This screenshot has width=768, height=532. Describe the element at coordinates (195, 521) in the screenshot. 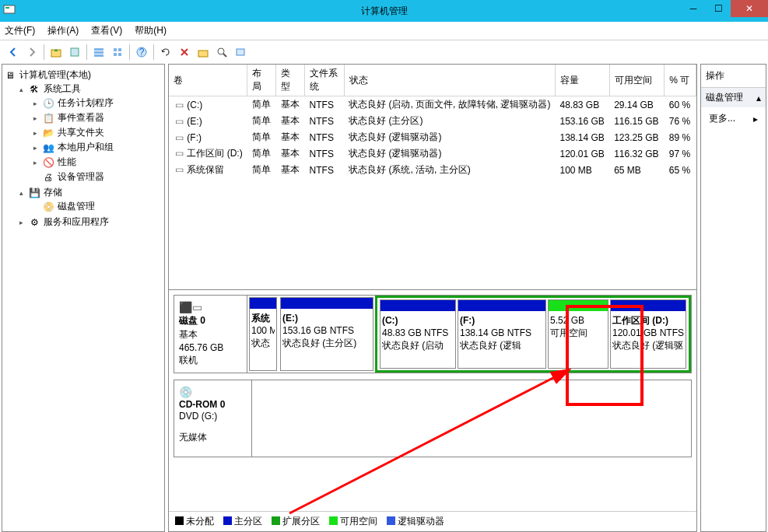

I see `legend-unallocated: 未分配` at that location.